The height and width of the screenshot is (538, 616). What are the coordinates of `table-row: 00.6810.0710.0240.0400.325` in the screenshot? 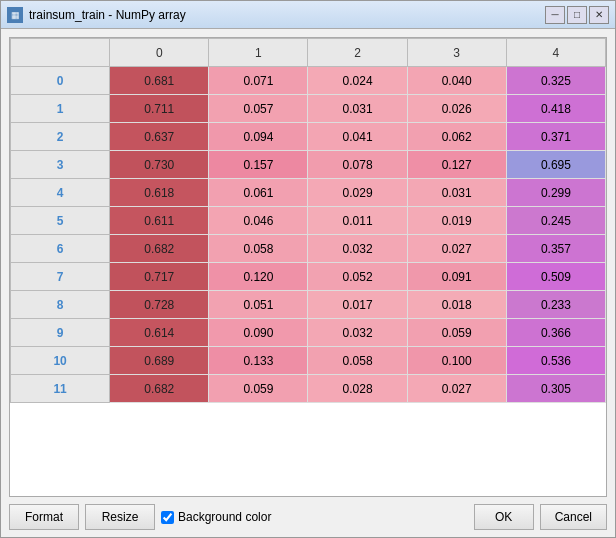 It's located at (308, 81).